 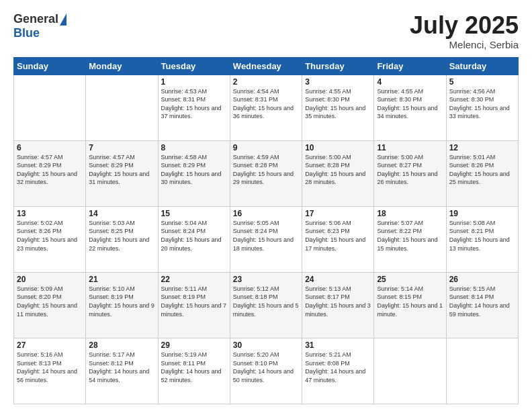 I want to click on day-number: 24, so click(x=338, y=279).